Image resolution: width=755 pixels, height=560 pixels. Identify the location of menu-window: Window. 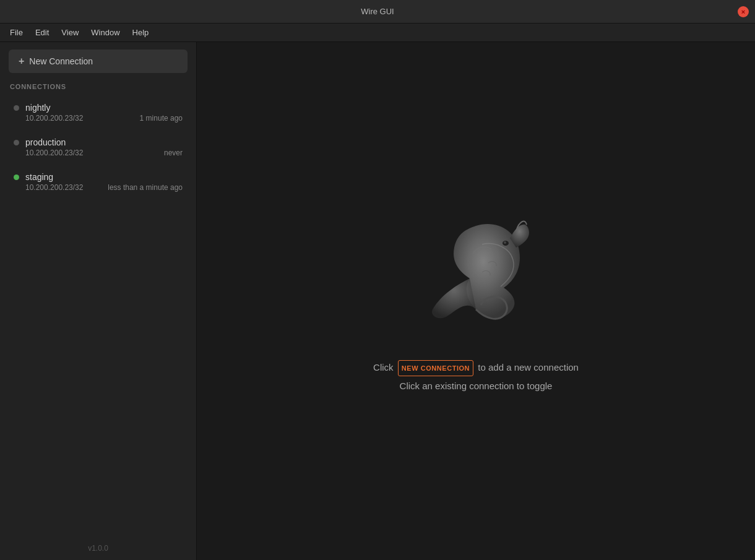
(105, 32).